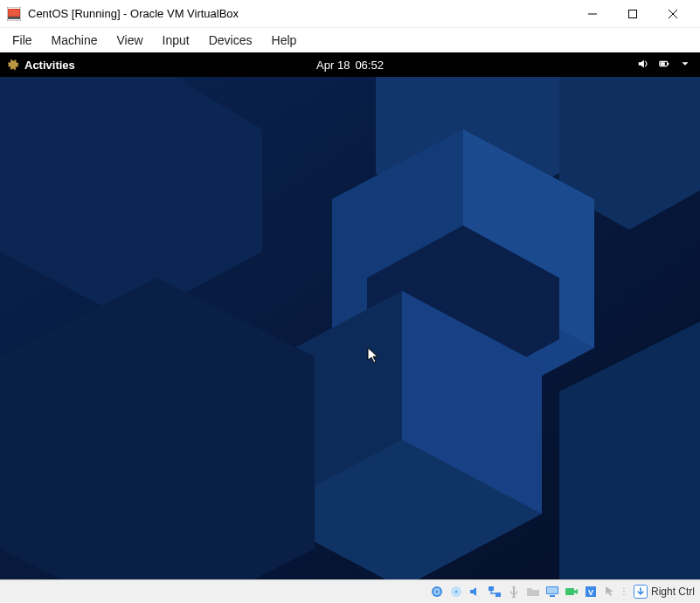  What do you see at coordinates (350, 65) in the screenshot?
I see `gnome-top-bar: Activities Apr 18 06:52` at bounding box center [350, 65].